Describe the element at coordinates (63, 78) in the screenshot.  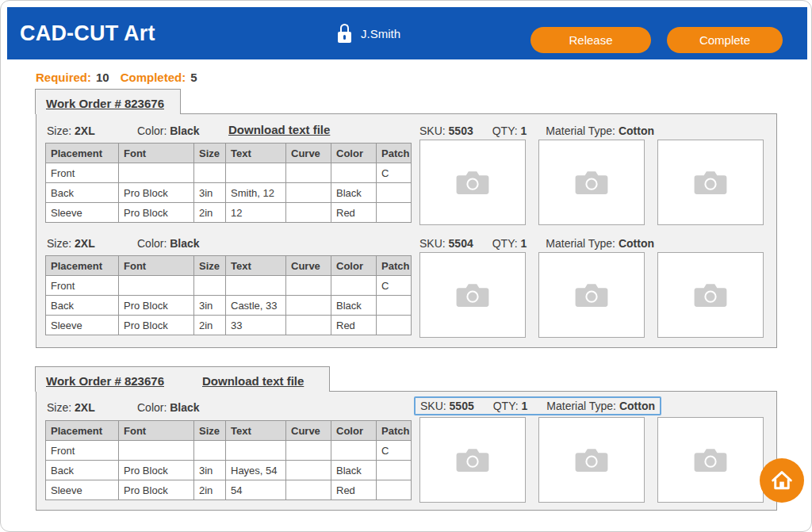
I see `required-label: Required:` at that location.